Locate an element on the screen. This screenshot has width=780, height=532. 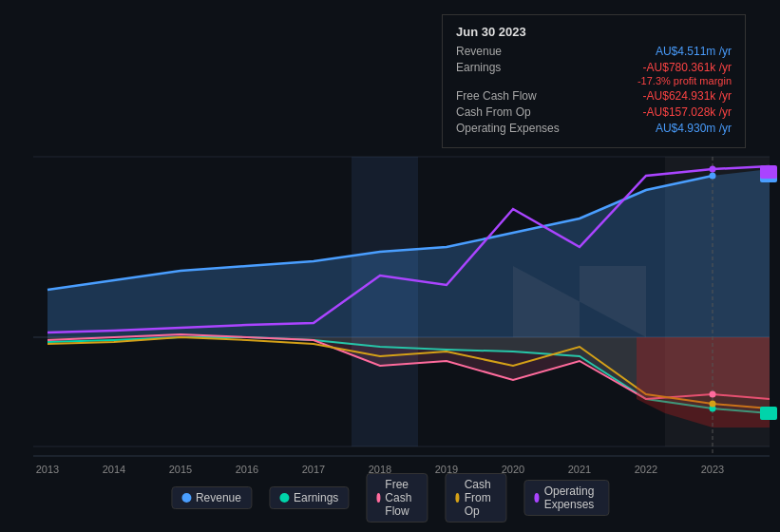
legend-item-cashop: Cash From Op is located at coordinates (475, 498).